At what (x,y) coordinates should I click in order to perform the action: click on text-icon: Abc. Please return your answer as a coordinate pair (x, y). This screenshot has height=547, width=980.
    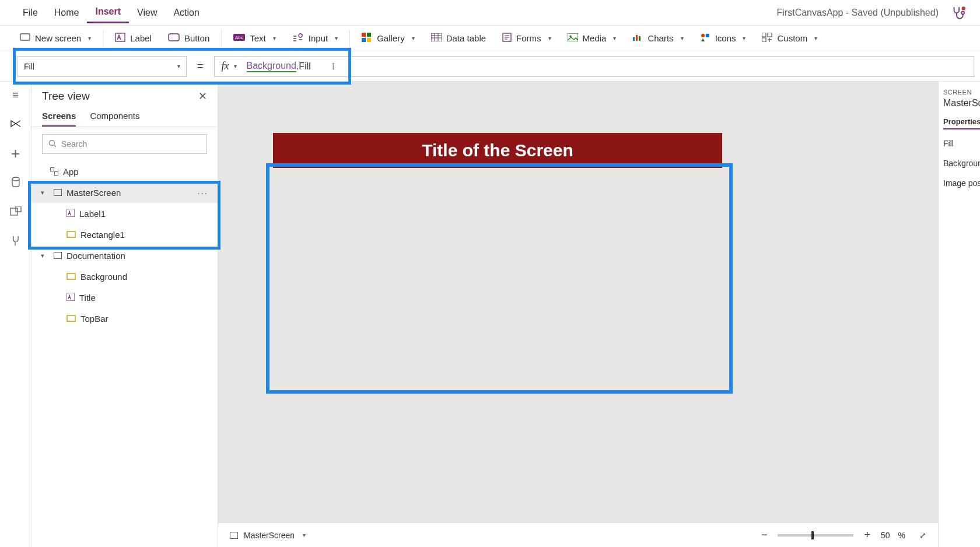
    Looking at the image, I should click on (239, 38).